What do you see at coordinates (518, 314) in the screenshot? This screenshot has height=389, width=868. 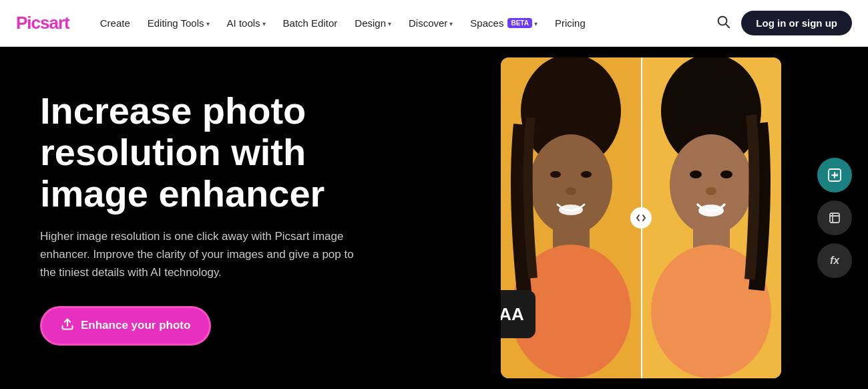 I see `aa-badge: AA` at bounding box center [518, 314].